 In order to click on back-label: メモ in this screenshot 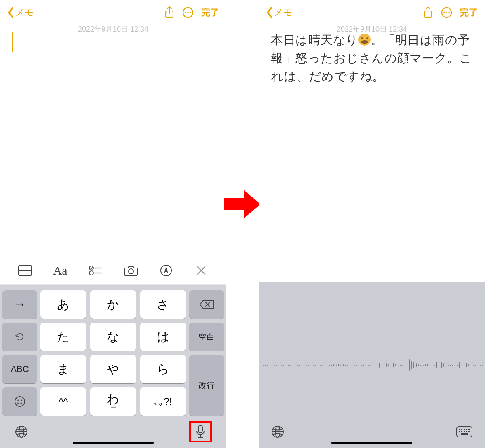, I will do `click(283, 13)`.